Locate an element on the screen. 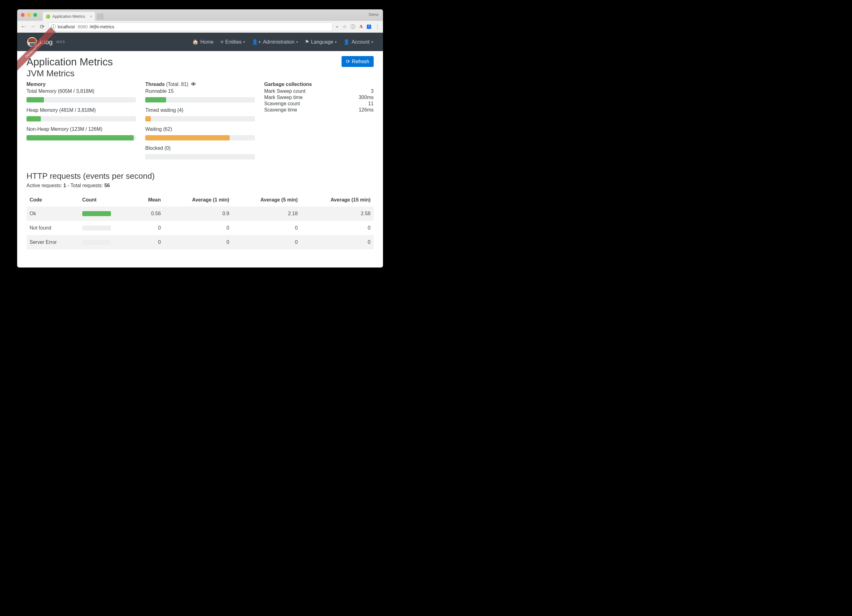 The image size is (852, 616). list-icon: ≡ is located at coordinates (222, 42).